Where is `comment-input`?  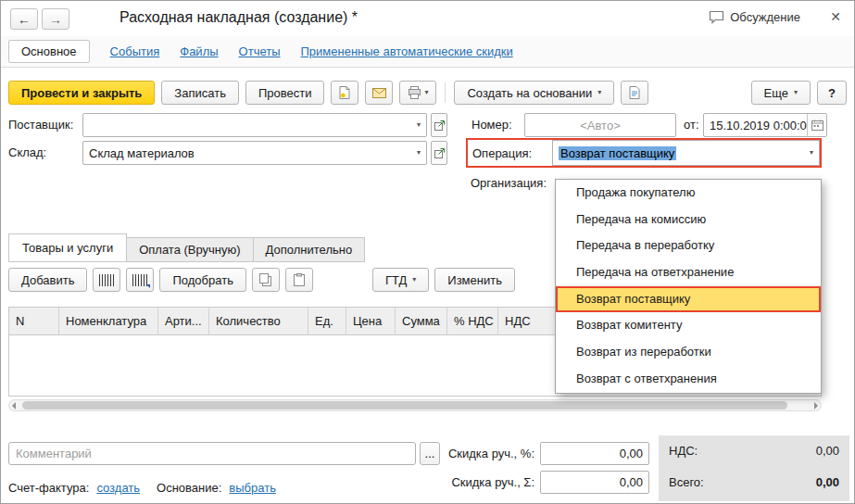
comment-input is located at coordinates (212, 454).